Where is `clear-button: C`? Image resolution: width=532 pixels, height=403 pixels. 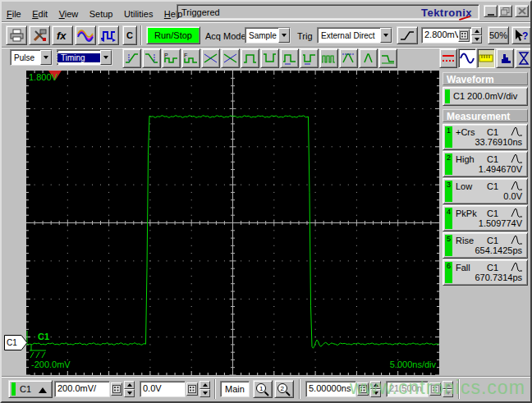 clear-button: C is located at coordinates (130, 35).